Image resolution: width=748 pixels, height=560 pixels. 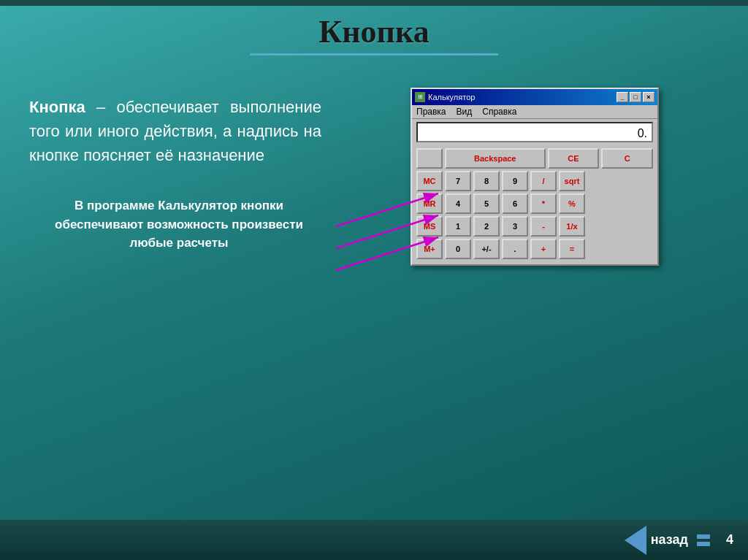 What do you see at coordinates (430, 181) in the screenshot?
I see `calc-btn-mc: MC` at bounding box center [430, 181].